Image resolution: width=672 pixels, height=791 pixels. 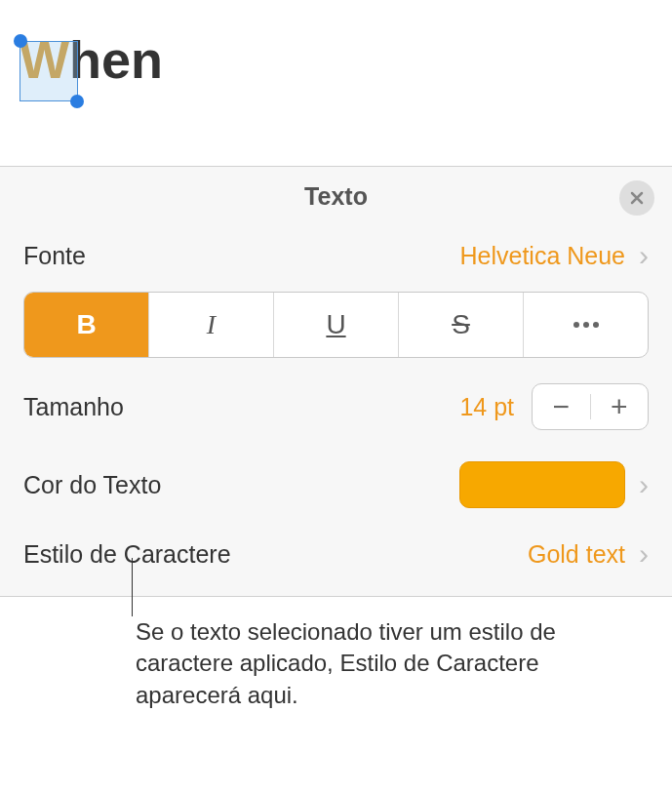 What do you see at coordinates (554, 485) in the screenshot?
I see `text-color-value-container: ›` at bounding box center [554, 485].